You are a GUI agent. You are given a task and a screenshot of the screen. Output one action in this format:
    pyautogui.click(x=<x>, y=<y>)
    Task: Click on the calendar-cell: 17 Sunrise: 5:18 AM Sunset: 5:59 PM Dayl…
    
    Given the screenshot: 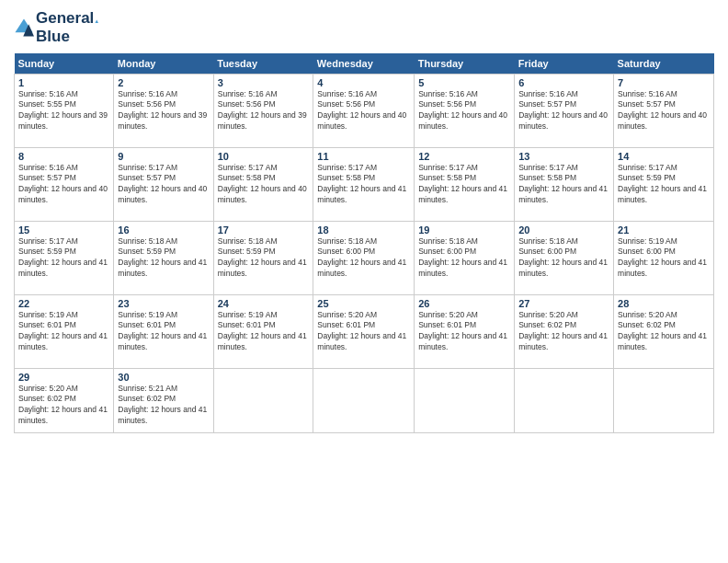 What is the action you would take?
    pyautogui.click(x=263, y=258)
    